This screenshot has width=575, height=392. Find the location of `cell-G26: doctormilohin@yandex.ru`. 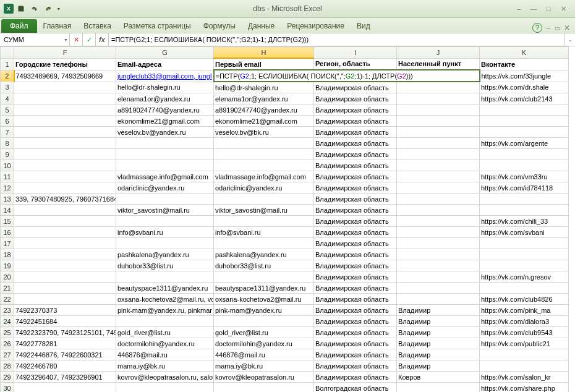

cell-G26: doctormilohin@yandex.ru is located at coordinates (165, 344).